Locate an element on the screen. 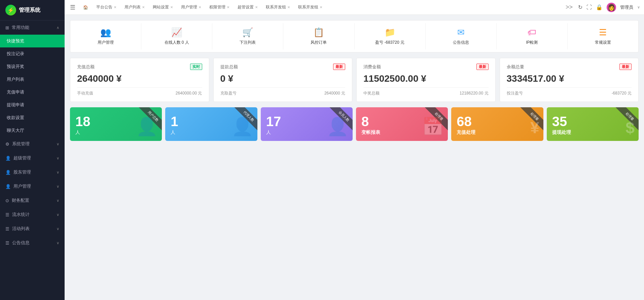 The height and width of the screenshot is (300, 644). sidebar-section-header-system: ⚙ 系统管理 ∨ is located at coordinates (32, 144).